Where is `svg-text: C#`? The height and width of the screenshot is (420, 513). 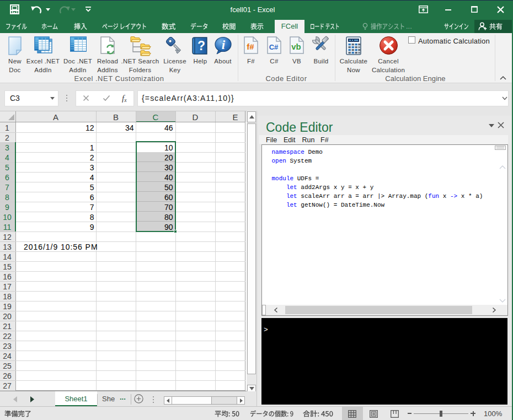 svg-text: C# is located at coordinates (274, 47).